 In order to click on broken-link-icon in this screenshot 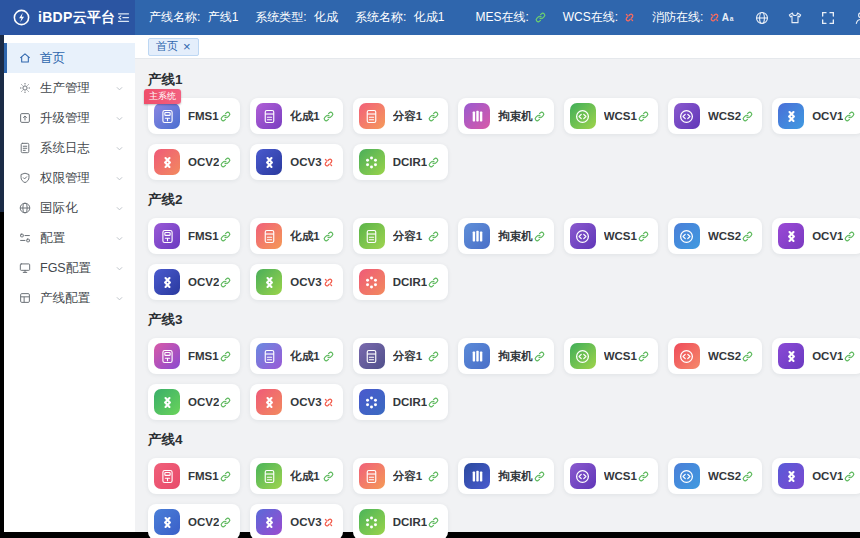, I will do `click(328, 162)`.